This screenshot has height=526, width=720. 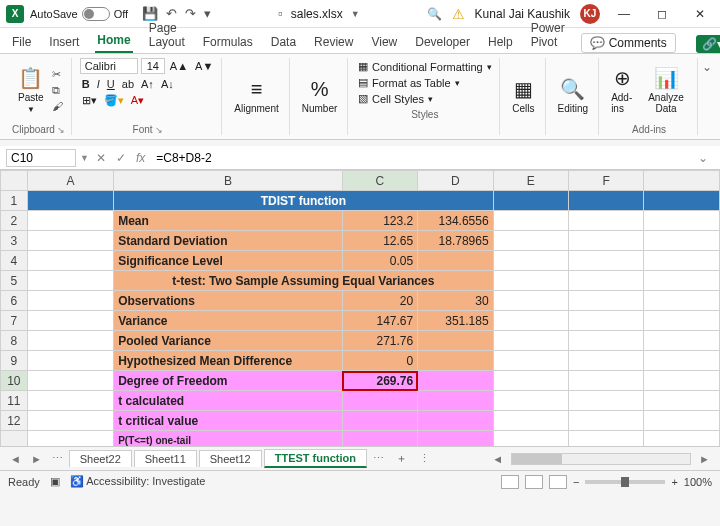 What do you see at coordinates (228, 361) in the screenshot?
I see `cell: Hypothesized Mean Difference` at bounding box center [228, 361].